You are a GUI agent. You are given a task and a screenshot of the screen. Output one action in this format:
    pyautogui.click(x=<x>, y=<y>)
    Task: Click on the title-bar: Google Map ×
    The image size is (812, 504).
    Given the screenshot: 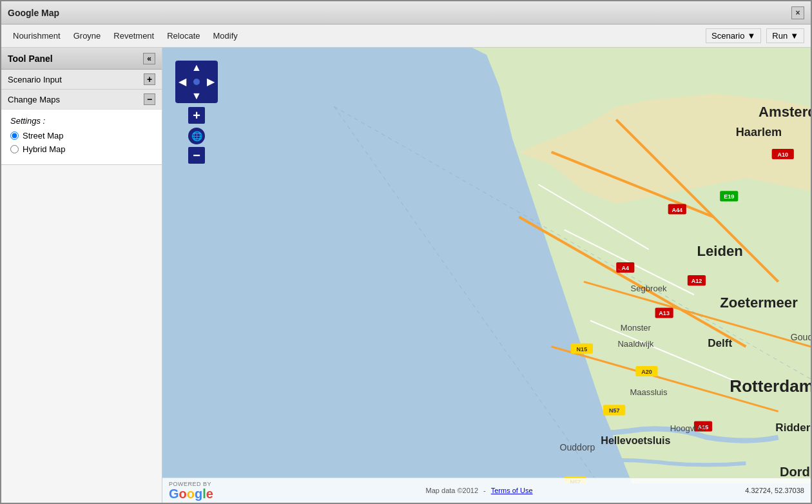 What is the action you would take?
    pyautogui.click(x=406, y=13)
    